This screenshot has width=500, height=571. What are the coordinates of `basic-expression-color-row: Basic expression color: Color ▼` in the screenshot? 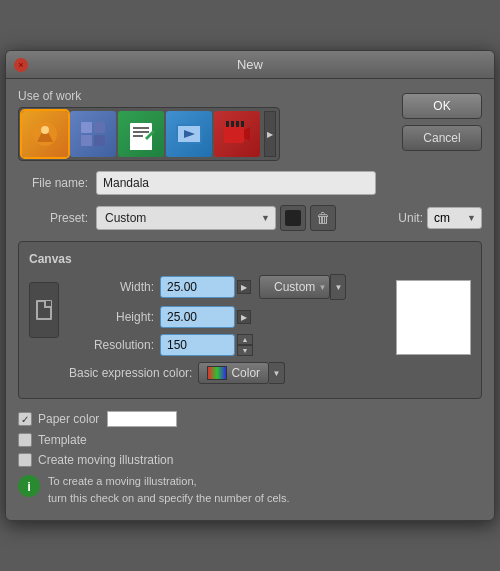 It's located at (228, 373).